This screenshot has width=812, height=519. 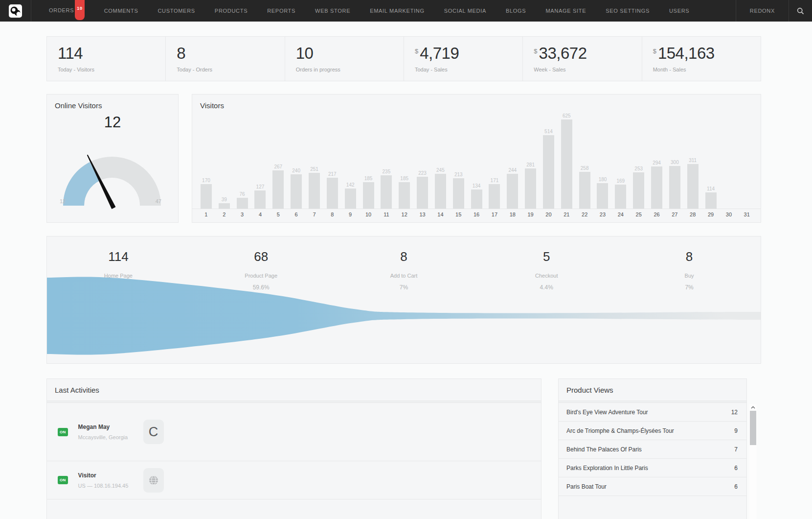 I want to click on bar-column: 134, so click(x=476, y=196).